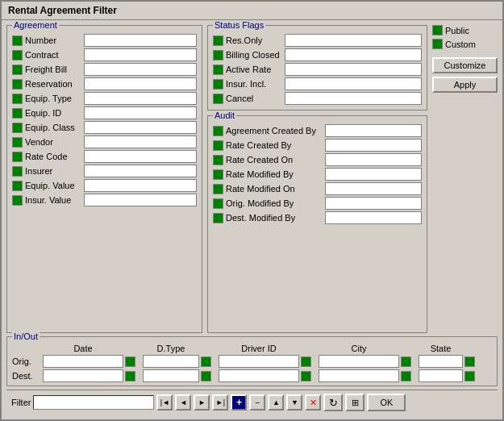  I want to click on audit-label-5: Orig. Modified By, so click(274, 203).